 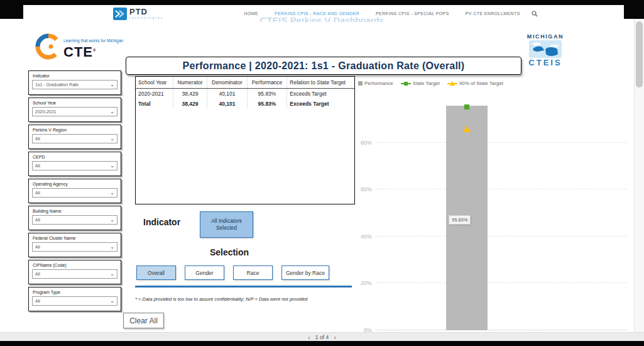 What do you see at coordinates (75, 156) in the screenshot?
I see `filter-label-cepd: CEPD` at bounding box center [75, 156].